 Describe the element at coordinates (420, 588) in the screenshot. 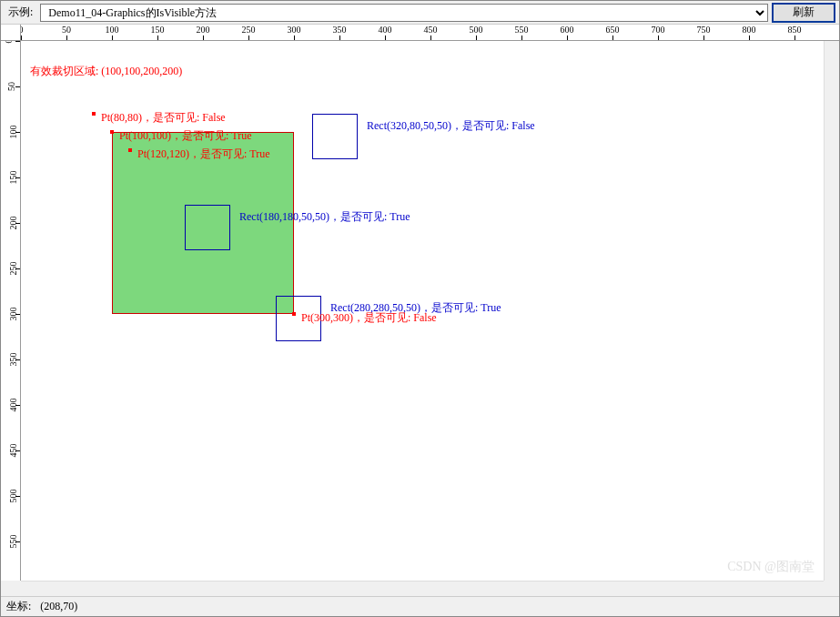

I see `h-scroll-row` at that location.